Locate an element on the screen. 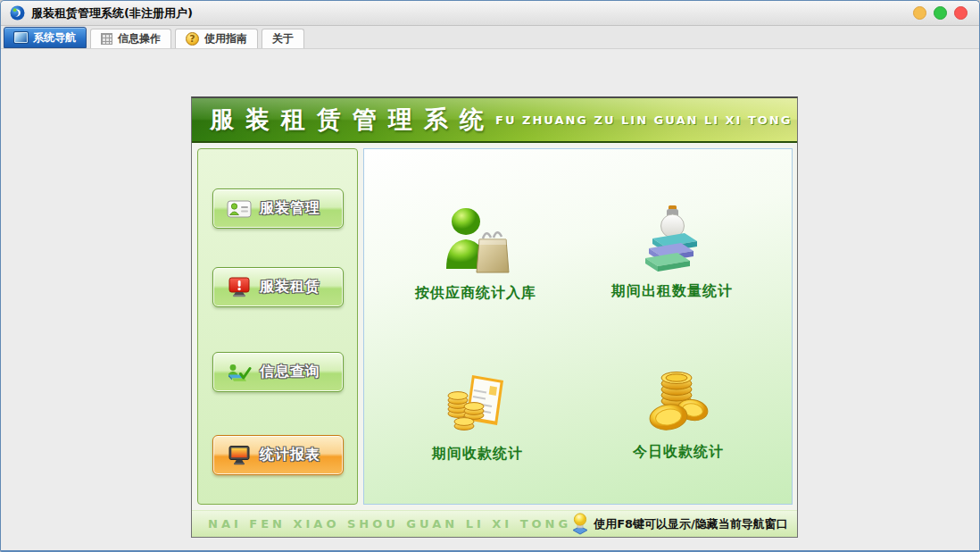  member-card-icon is located at coordinates (239, 209).